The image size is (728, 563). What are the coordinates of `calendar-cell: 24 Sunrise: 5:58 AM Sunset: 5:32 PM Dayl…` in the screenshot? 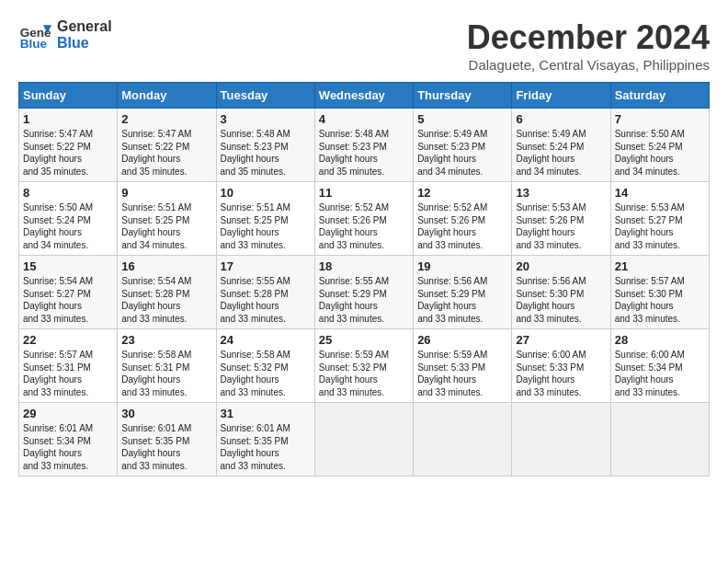 It's located at (265, 366).